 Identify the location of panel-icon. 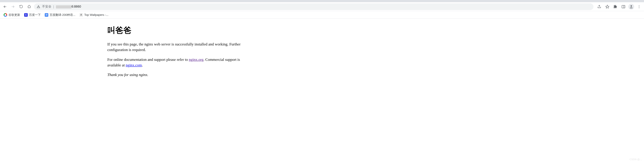
(624, 7).